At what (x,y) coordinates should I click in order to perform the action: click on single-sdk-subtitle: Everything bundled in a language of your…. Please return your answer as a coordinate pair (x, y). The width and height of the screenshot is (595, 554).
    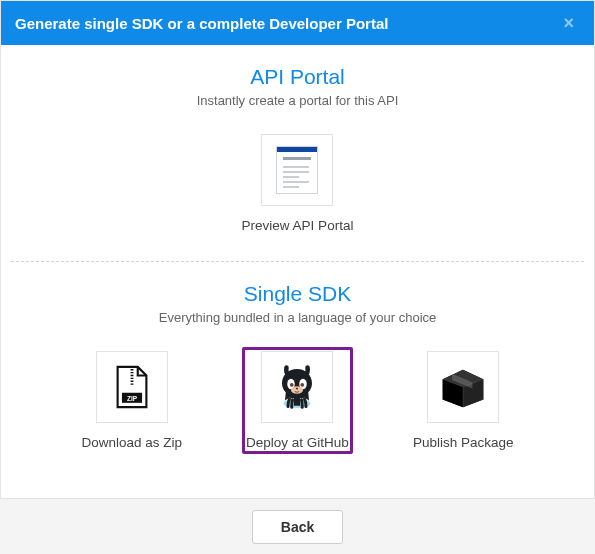
    Looking at the image, I should click on (298, 318).